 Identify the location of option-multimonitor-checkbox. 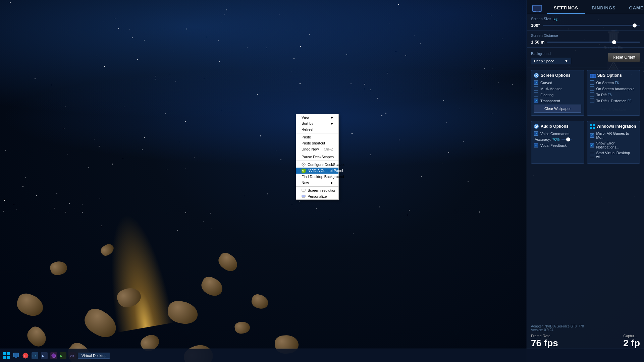
(536, 88).